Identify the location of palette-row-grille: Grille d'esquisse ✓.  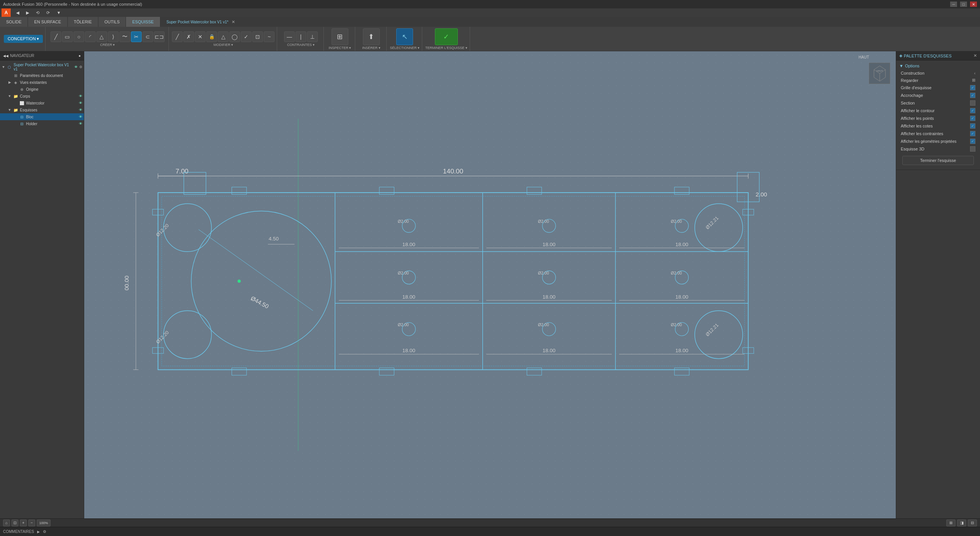
(938, 88).